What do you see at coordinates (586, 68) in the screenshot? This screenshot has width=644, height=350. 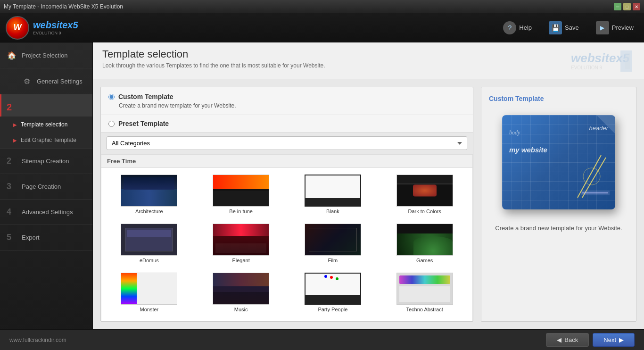 I see `svg-text: EVOLUTION 9` at bounding box center [586, 68].